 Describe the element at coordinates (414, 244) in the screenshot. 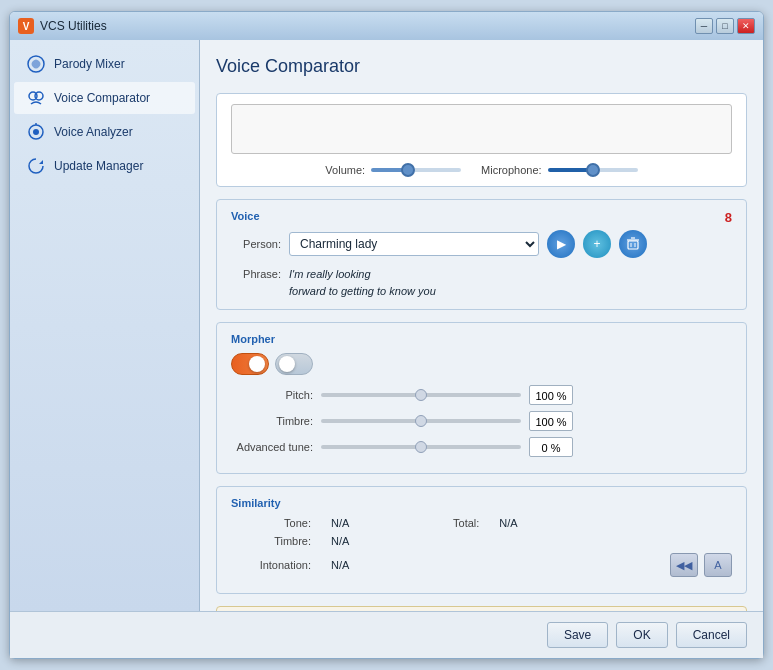

I see `person-select: Charming lady` at that location.